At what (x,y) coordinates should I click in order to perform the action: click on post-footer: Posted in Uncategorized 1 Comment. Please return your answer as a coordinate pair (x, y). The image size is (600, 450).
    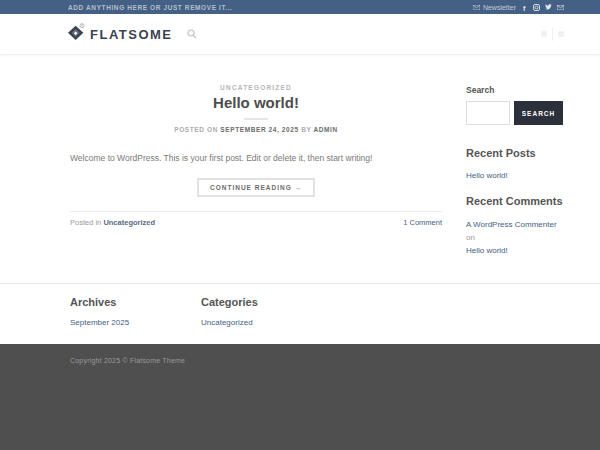
    Looking at the image, I should click on (256, 219).